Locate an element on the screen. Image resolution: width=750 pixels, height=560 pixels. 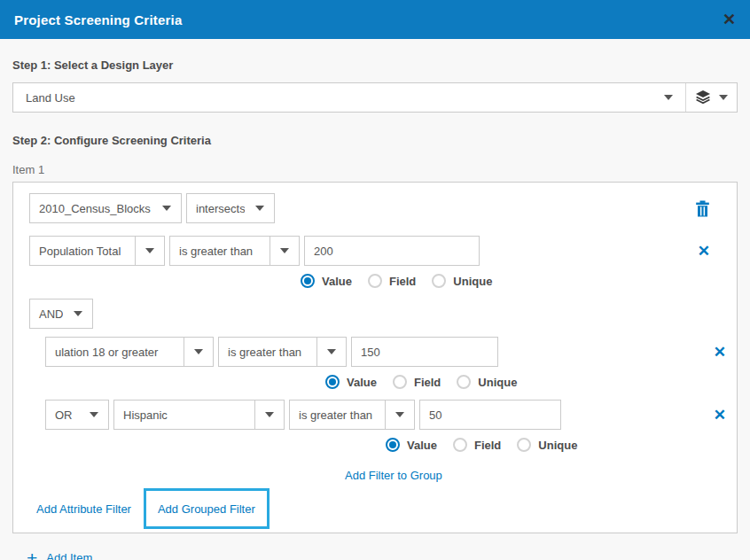
highlight-box: Add Grouped Filter is located at coordinates (207, 509).